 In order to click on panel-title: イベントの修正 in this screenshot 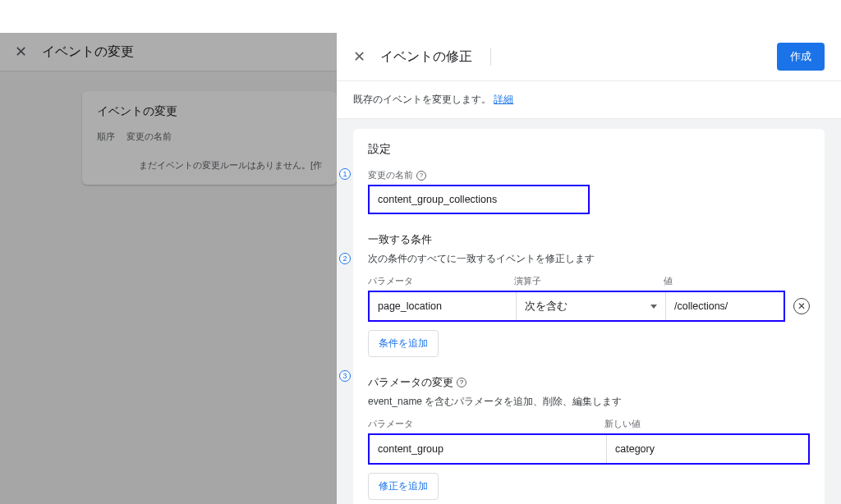, I will do `click(435, 57)`.